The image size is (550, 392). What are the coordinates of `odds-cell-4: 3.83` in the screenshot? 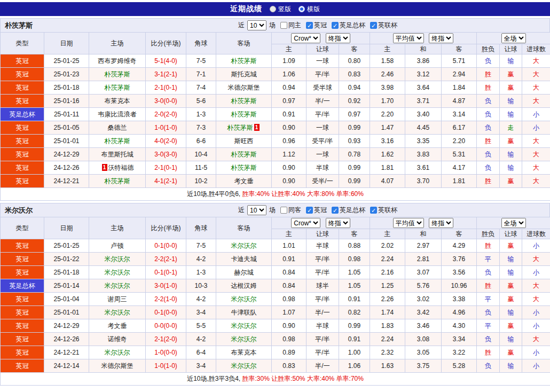 It's located at (423, 155).